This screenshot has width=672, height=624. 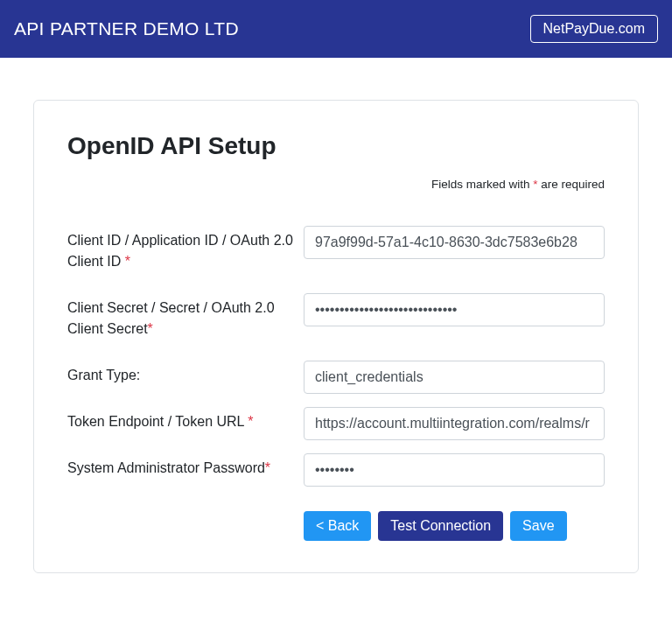 I want to click on client-secret-input, so click(x=454, y=310).